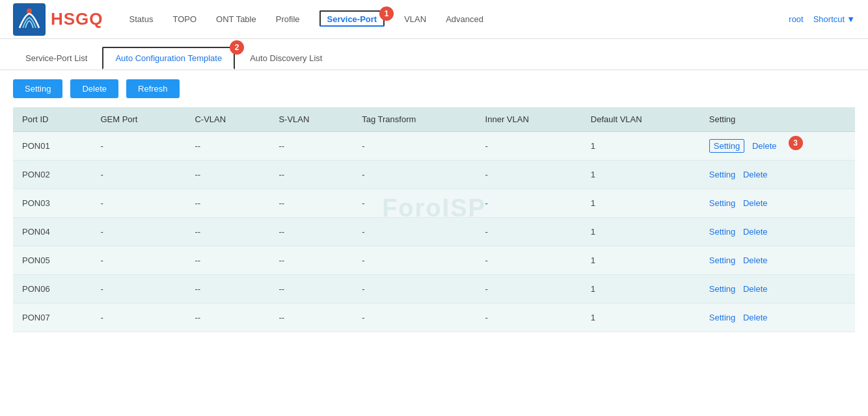  I want to click on table-header-row: Port ID GEM Port C-VLAN S-VLAN Tag Trans…, so click(434, 120).